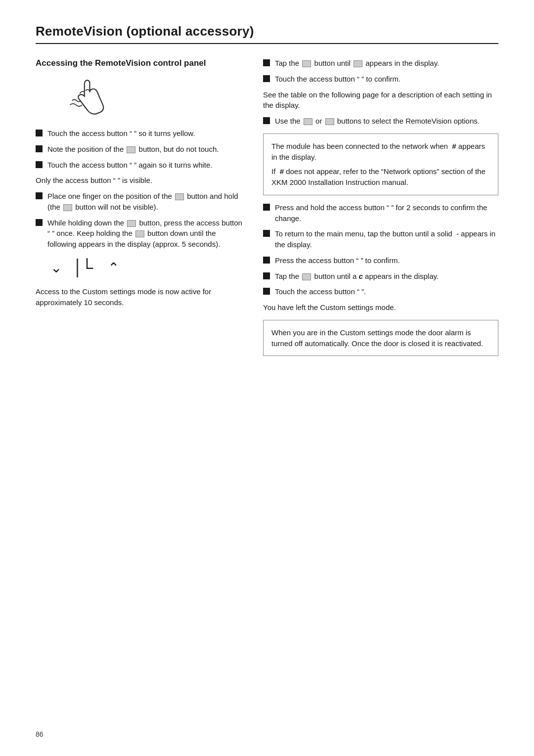 Image resolution: width=534 pixels, height=756 pixels. I want to click on list-item: While holding down the button, press the…, so click(139, 233).